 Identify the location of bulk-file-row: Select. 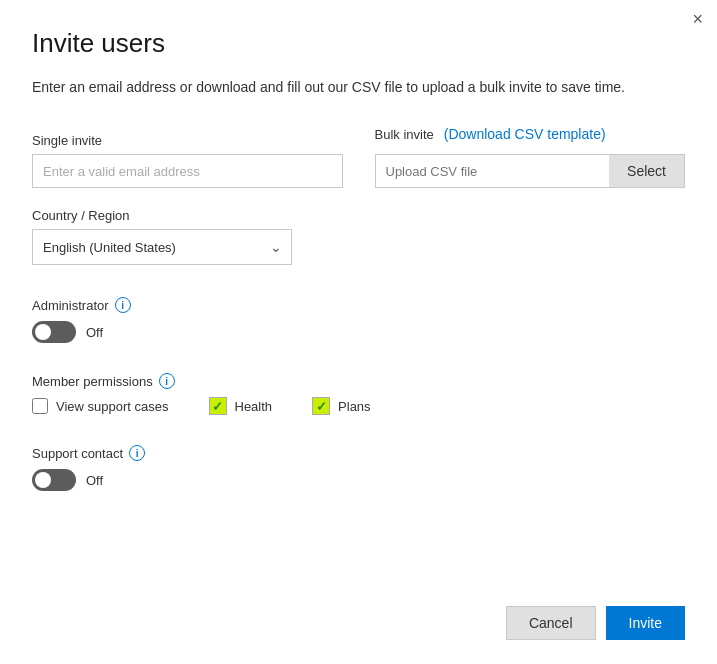
(530, 171).